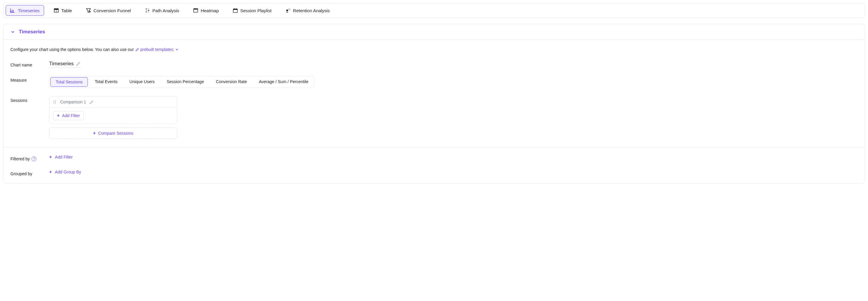  I want to click on tab-label: Conversion Funnel, so click(113, 11).